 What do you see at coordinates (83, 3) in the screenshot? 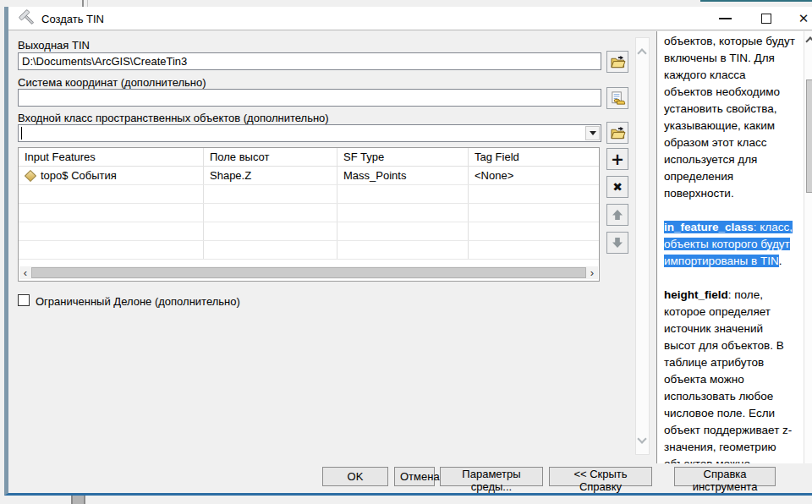
I see `background-window-divider` at bounding box center [83, 3].